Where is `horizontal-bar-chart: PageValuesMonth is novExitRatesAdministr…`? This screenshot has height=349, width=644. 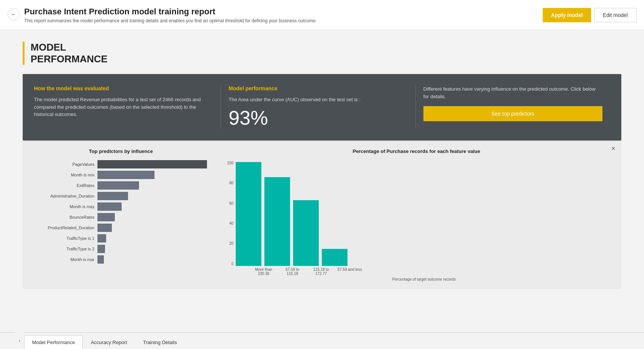 horizontal-bar-chart: PageValuesMonth is novExitRatesAdministr… is located at coordinates (121, 212).